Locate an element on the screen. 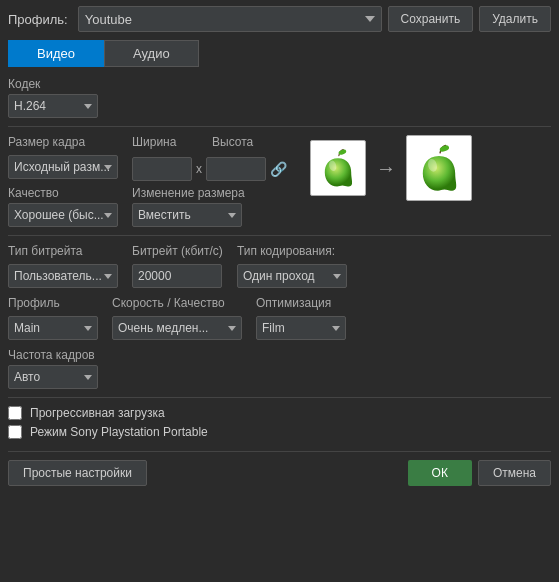 This screenshot has width=559, height=582. bitrate-type-col: Тип битрейта Пользователь... is located at coordinates (63, 266).